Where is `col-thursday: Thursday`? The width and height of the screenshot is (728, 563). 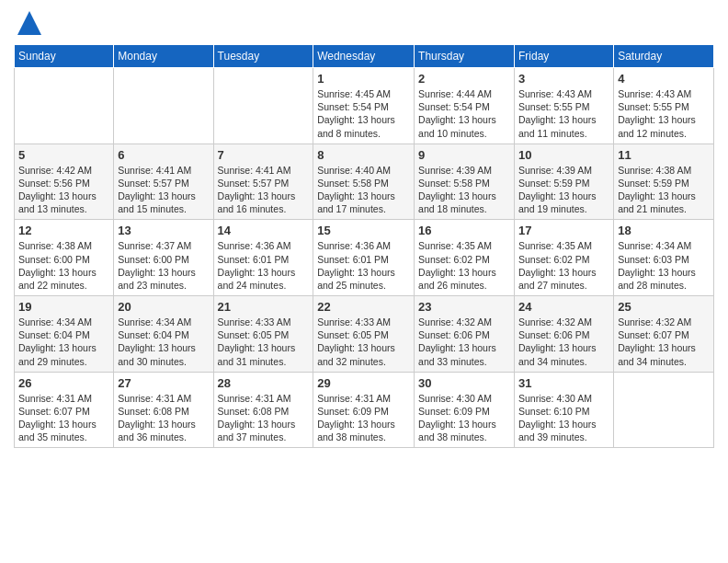 col-thursday: Thursday is located at coordinates (465, 57).